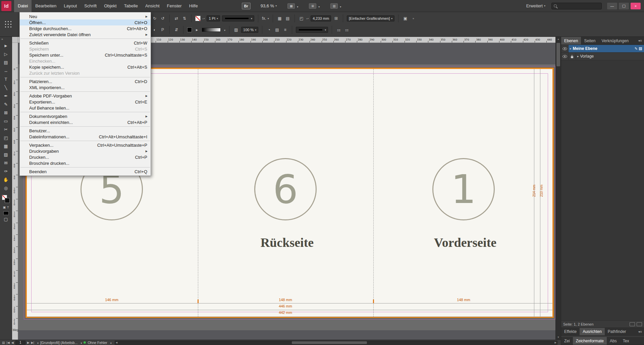 Image resolution: width=644 pixels, height=345 pixels. I want to click on preflight-menu-arrow, so click(110, 343).